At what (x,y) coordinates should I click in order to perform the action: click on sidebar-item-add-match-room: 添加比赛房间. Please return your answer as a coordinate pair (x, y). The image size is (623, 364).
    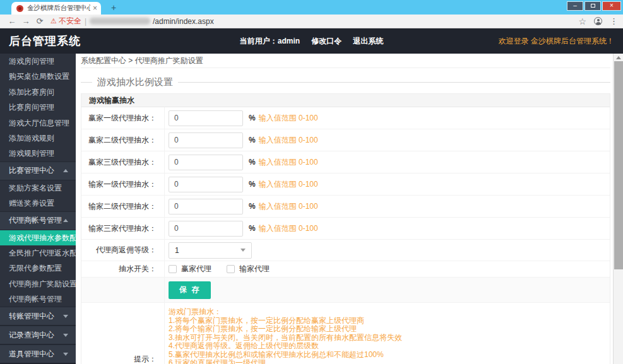
    Looking at the image, I should click on (38, 92).